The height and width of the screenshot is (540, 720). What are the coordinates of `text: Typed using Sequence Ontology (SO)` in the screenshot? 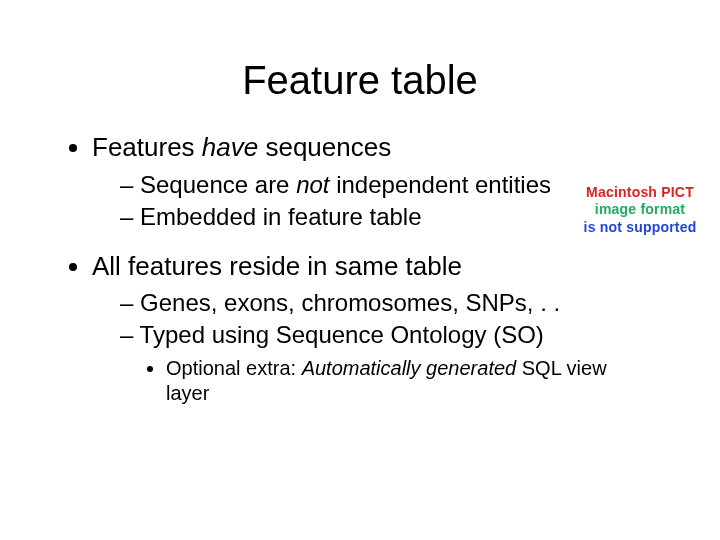 It's located at (342, 334).